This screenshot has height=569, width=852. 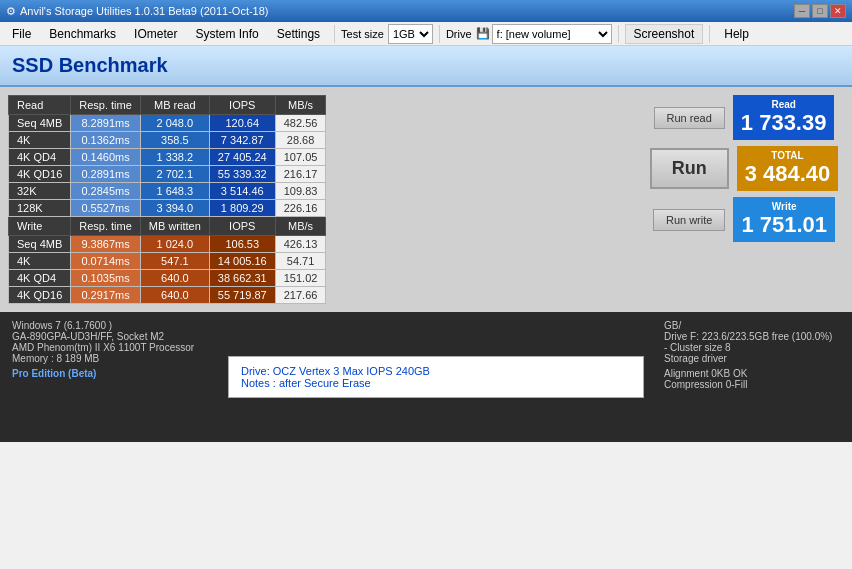 I want to click on row-seq4mb-mbs: 482.56, so click(x=300, y=124).